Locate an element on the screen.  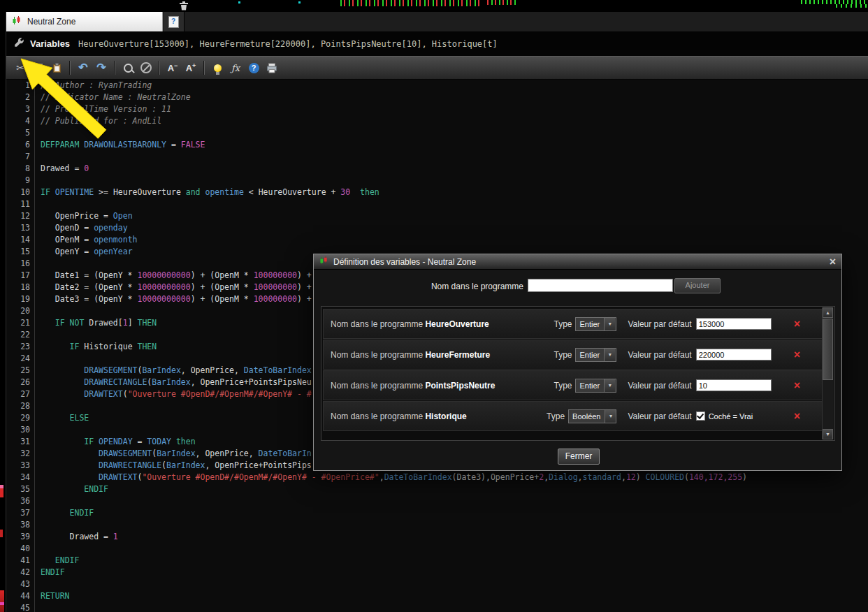
line-number: 28 is located at coordinates (21, 407).